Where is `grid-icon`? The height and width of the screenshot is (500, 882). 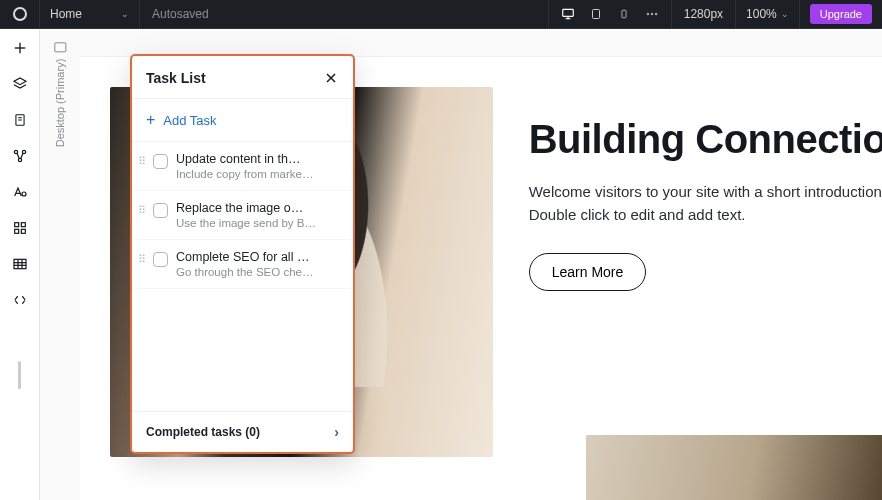
grid-icon is located at coordinates (20, 264).